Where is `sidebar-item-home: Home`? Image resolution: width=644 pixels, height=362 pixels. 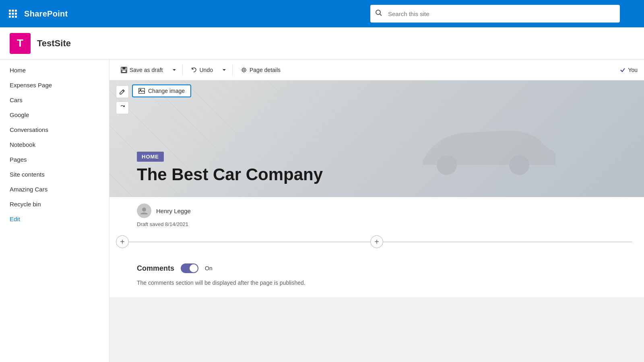 sidebar-item-home: Home is located at coordinates (55, 70).